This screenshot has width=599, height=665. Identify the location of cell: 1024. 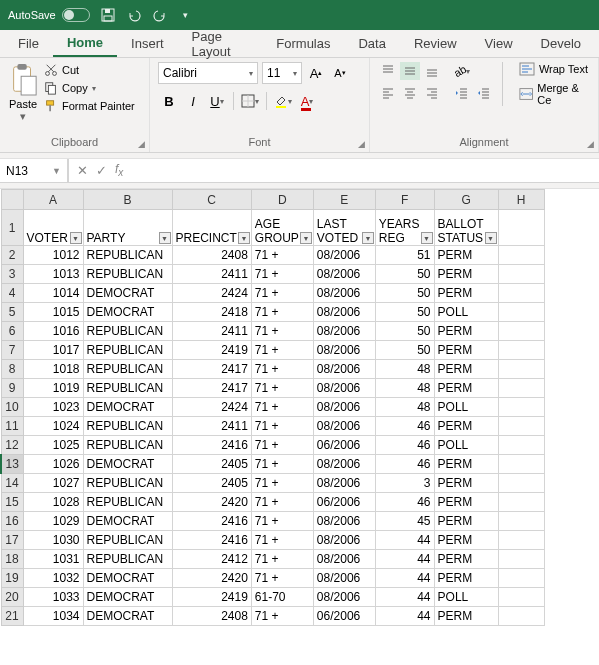
(53, 426).